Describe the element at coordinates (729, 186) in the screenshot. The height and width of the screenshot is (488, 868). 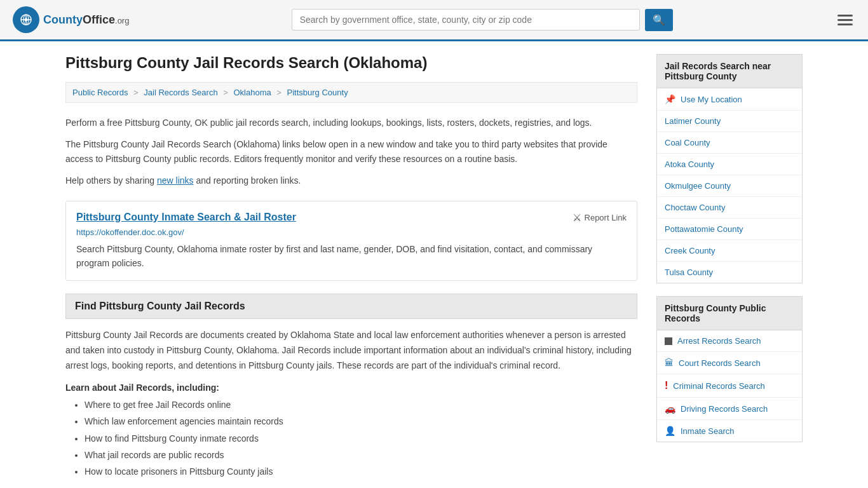
I see `okmulgee-county-link: Okmulgee County` at that location.